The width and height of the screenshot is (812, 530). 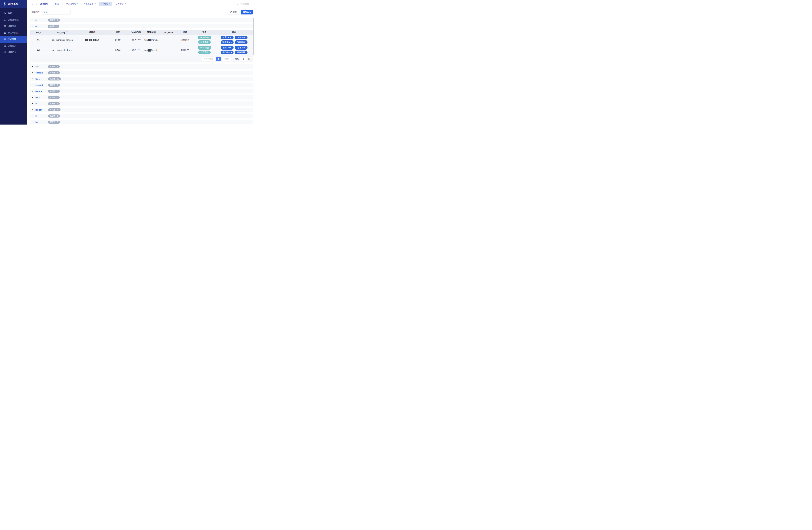 I want to click on group-lzp: lzp JOB数：2, so click(x=141, y=122).